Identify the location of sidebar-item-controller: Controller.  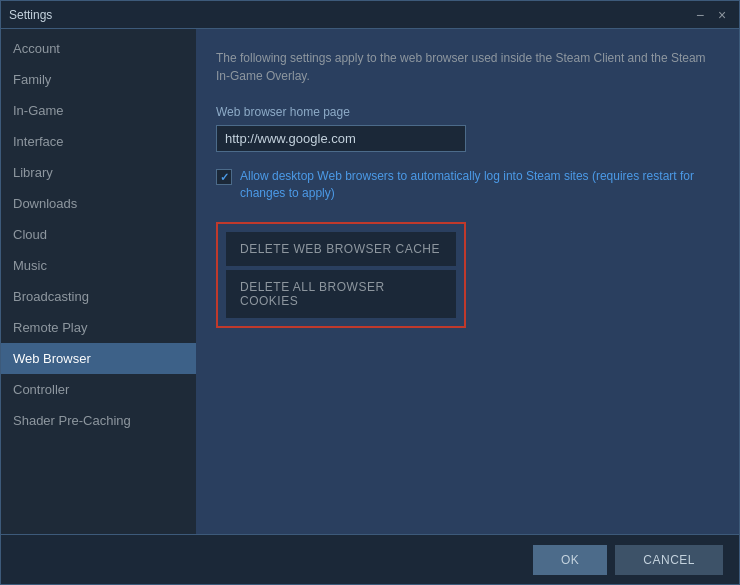
(98, 390).